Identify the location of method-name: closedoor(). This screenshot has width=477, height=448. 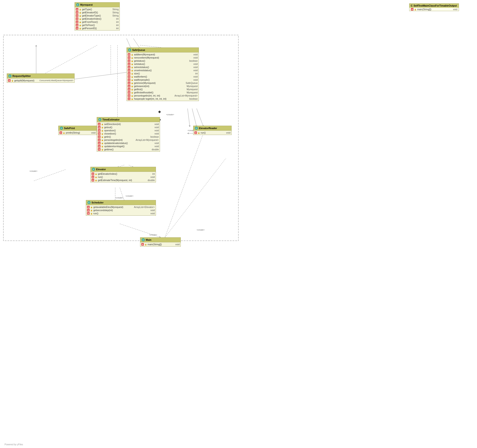
(128, 133).